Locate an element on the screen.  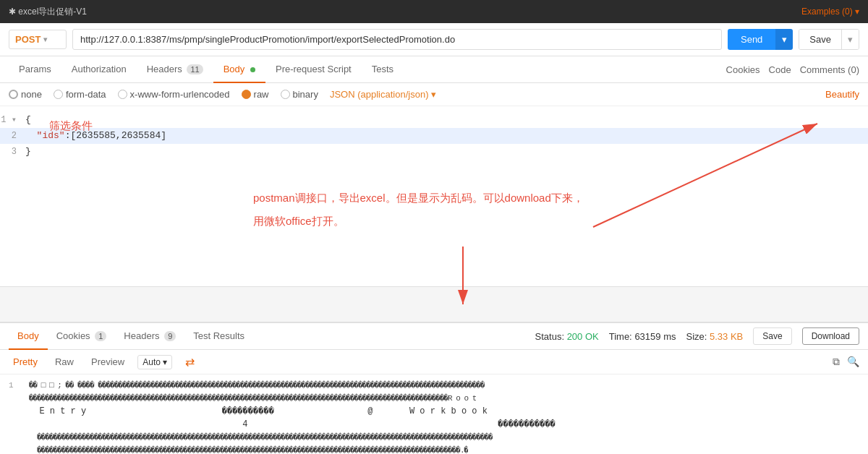
tab-pre-request: Pre-request Script is located at coordinates (314, 69).